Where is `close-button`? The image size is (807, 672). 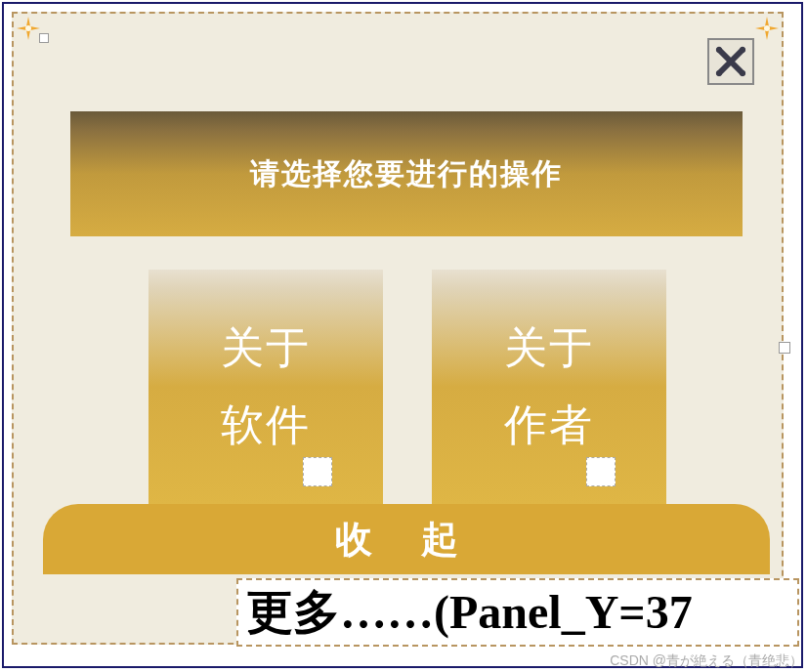 close-button is located at coordinates (731, 62).